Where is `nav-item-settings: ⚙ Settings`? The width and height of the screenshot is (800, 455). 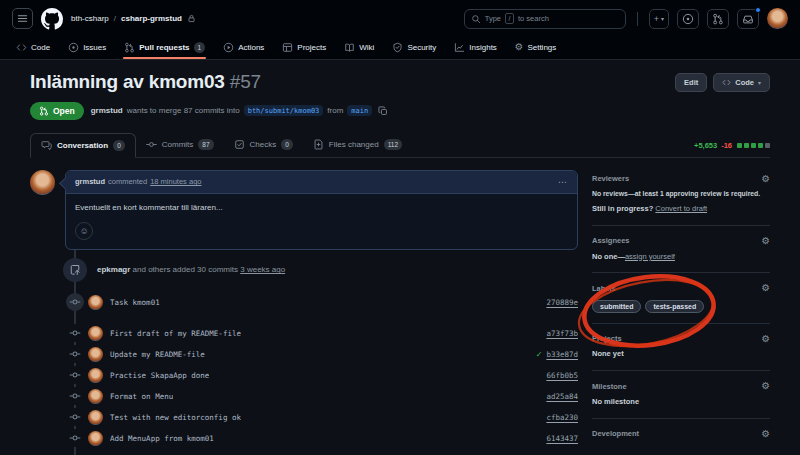 nav-item-settings: ⚙ Settings is located at coordinates (536, 47).